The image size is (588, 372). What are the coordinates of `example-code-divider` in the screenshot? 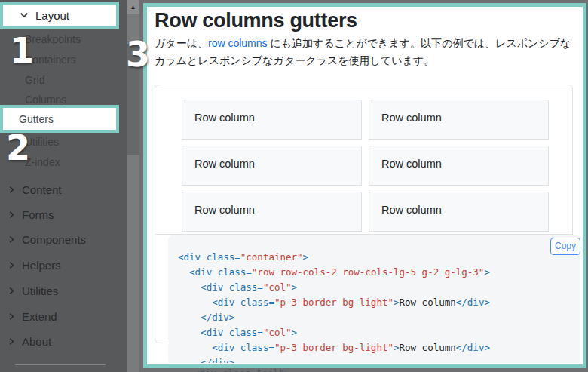 It's located at (363, 234).